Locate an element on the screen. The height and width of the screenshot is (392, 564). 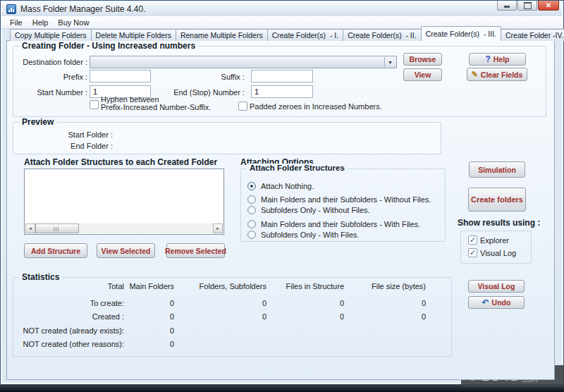
tab-create-folders-3: Create Folder(s) - III. is located at coordinates (461, 34).